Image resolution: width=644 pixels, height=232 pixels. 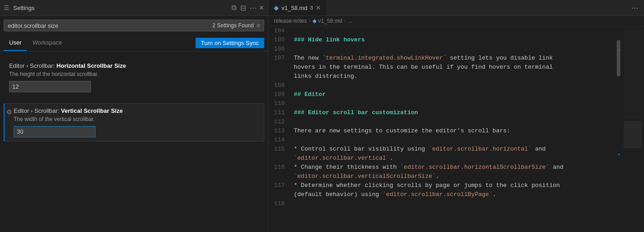 What do you see at coordinates (454, 113) in the screenshot?
I see `code-line-111: ### Editor scroll bar customization` at bounding box center [454, 113].